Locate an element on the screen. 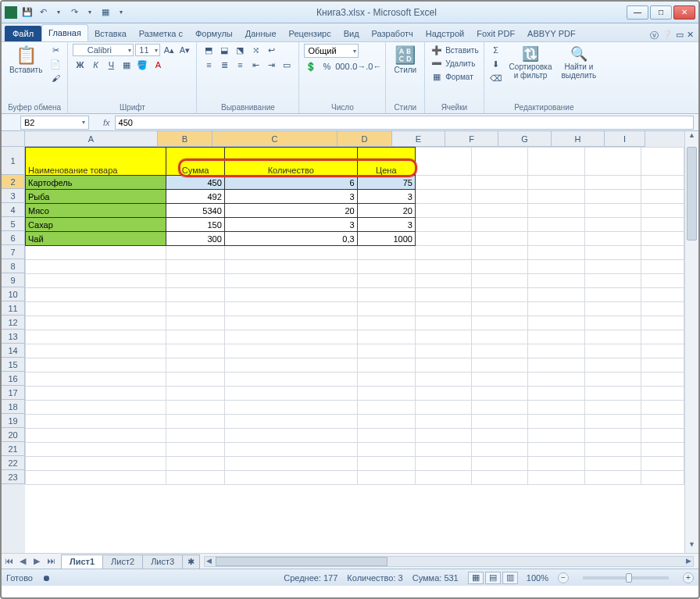  cell-I11 is located at coordinates (662, 309).